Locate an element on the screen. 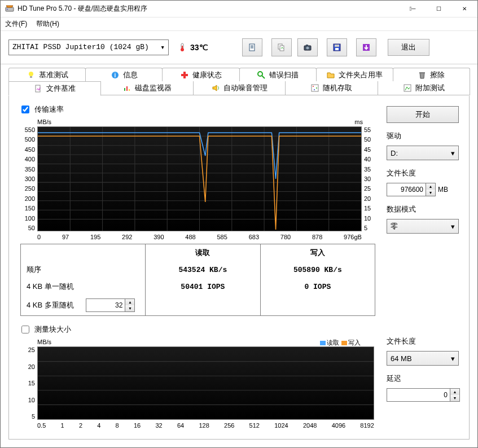 The height and width of the screenshot is (448, 478). select-filelen2: 64 MB▾ is located at coordinates (423, 358).